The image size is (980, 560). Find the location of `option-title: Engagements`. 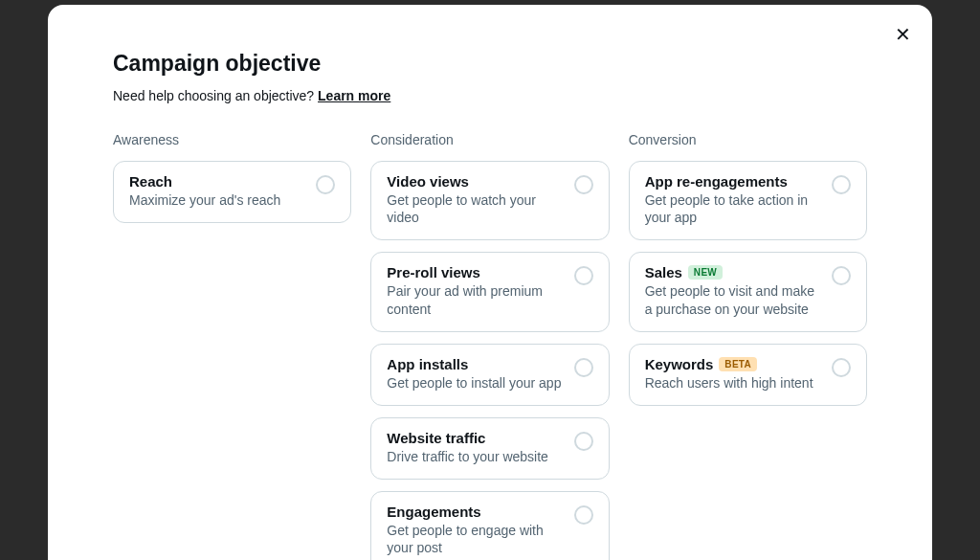

option-title: Engagements is located at coordinates (475, 511).